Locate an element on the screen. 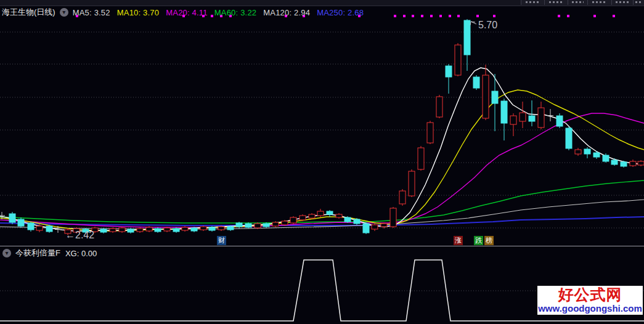  event-badge: 财 is located at coordinates (222, 240).